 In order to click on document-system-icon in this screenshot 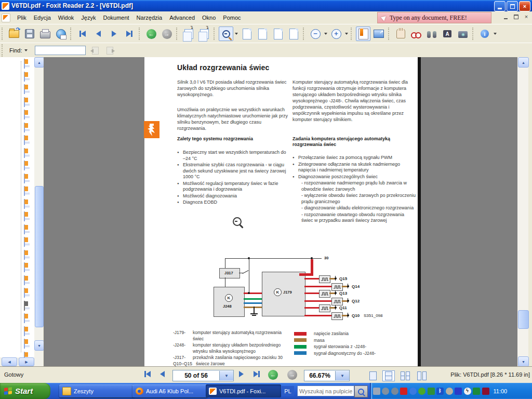, I will do `click(6, 18)`.